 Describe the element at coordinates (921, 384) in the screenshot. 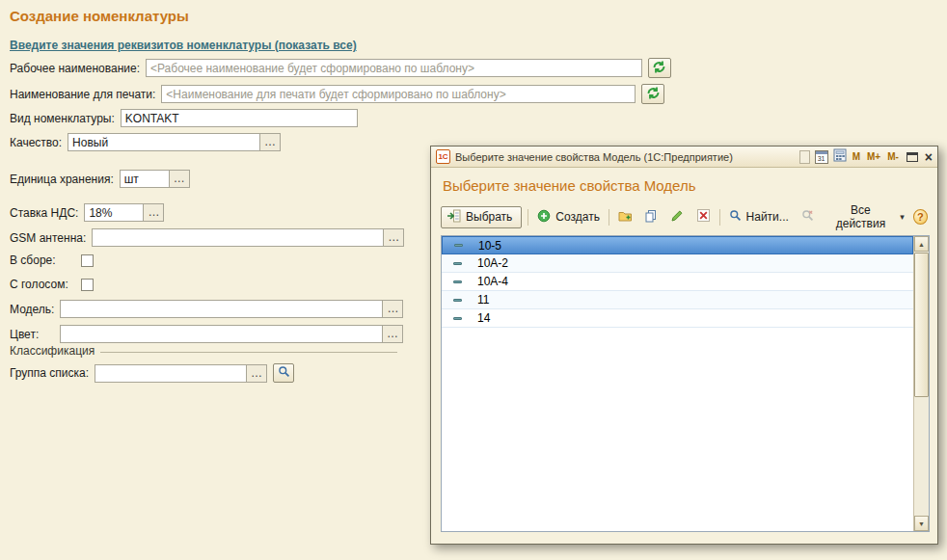

I see `vertical-scrollbar: ▲ ▼` at that location.